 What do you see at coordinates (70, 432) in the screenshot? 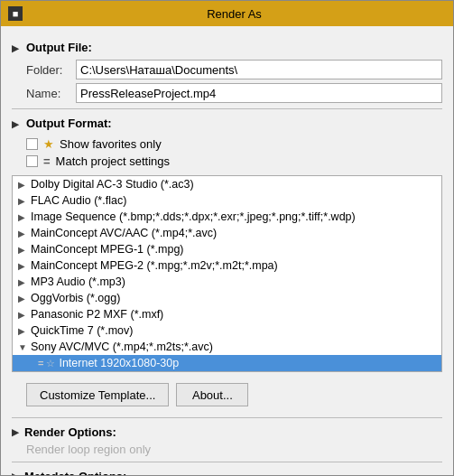
I see `render-options-label: Render Options:` at bounding box center [70, 432].